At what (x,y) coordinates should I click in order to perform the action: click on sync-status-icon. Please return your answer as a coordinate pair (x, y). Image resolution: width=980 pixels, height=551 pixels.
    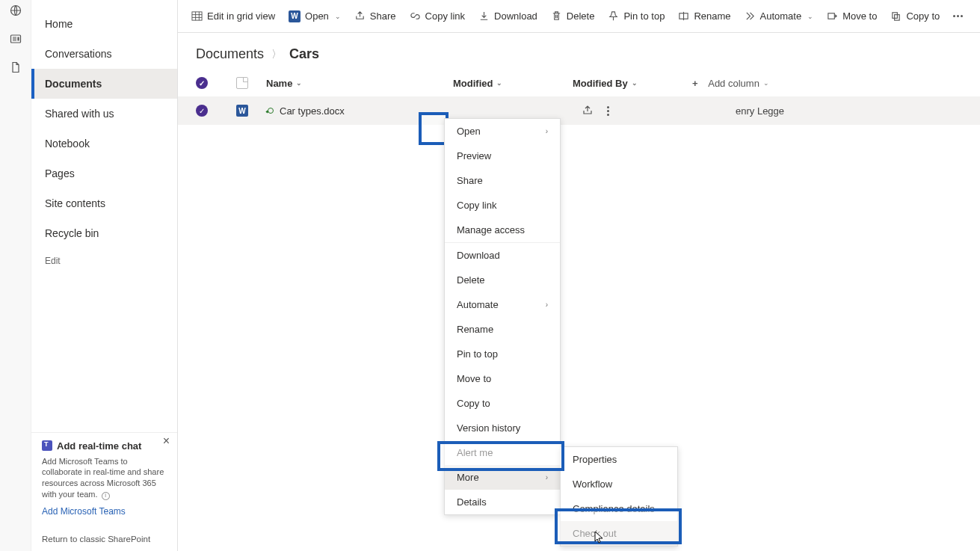
    Looking at the image, I should click on (270, 111).